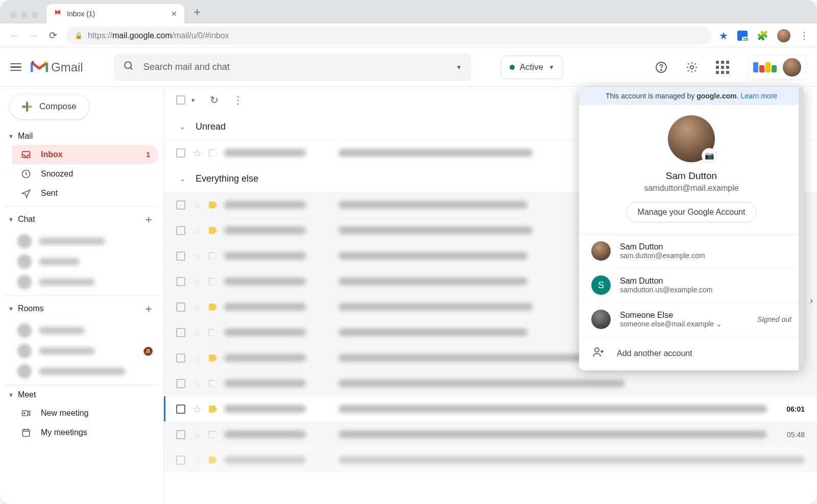 The image size is (817, 504). What do you see at coordinates (459, 67) in the screenshot?
I see `search-options-icon: ▼` at bounding box center [459, 67].